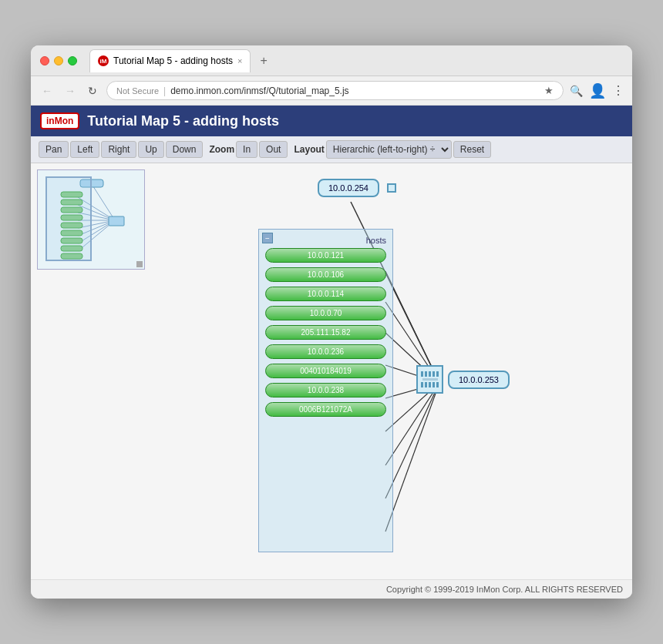  I want to click on connector-top, so click(392, 188).